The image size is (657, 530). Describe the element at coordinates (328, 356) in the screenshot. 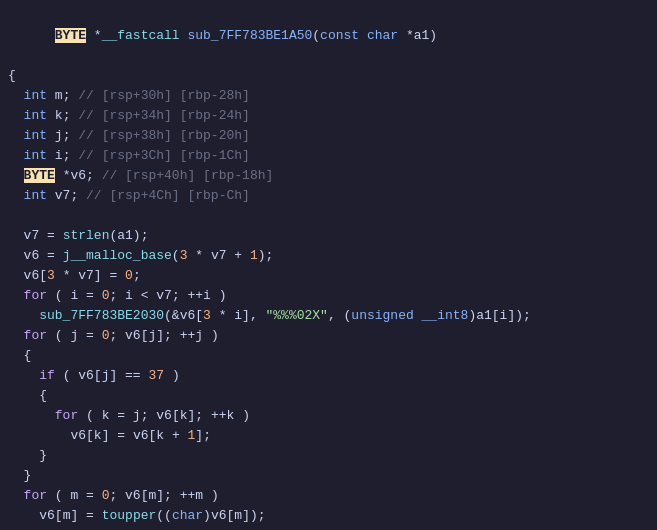

I see `code-line-16: {` at that location.